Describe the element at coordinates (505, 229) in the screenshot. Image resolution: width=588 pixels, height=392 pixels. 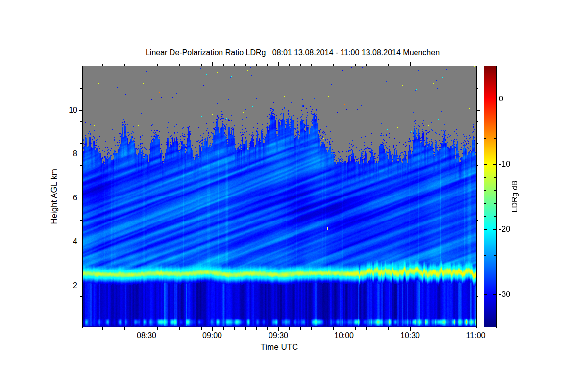
I see `cbar-tick-label: -20` at that location.